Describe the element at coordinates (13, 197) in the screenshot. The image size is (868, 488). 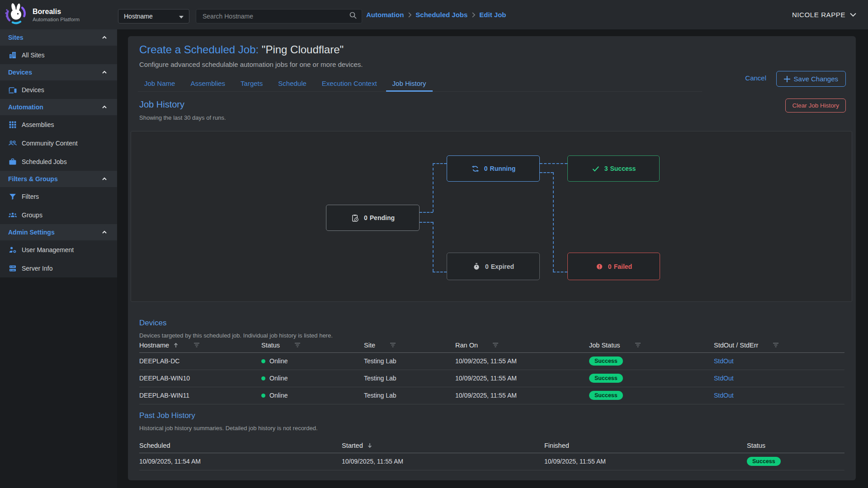
I see `funnel-icon` at that location.